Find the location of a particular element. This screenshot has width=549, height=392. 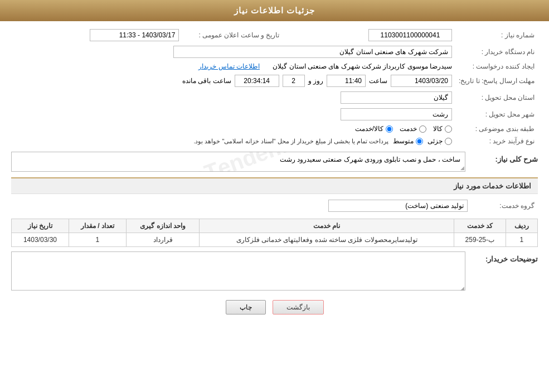

shahr-tahvil-label: شهر محل تحویل : is located at coordinates (497, 114).